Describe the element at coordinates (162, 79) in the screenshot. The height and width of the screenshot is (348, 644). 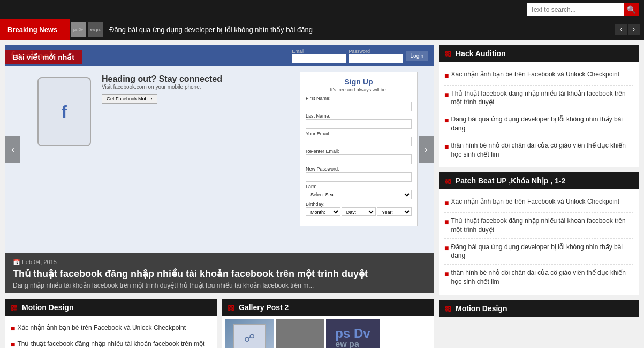
I see `fb-heading: Heading out? Stay connected` at that location.